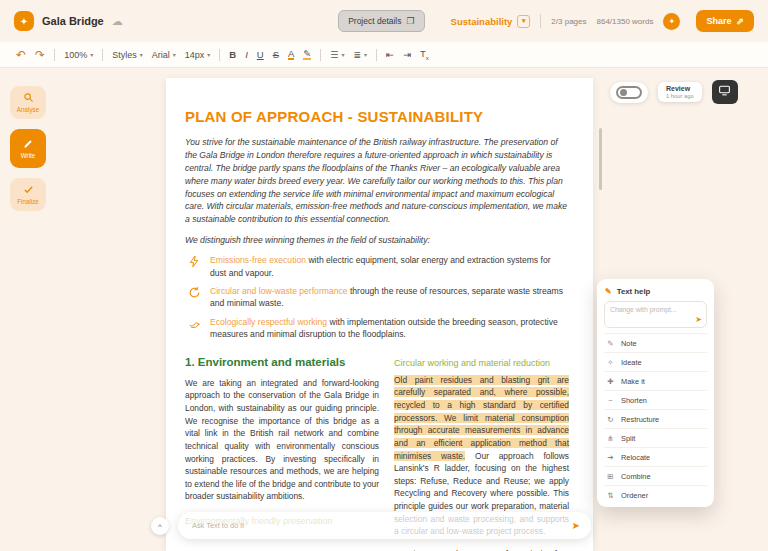  I want to click on italic-button: I, so click(246, 55).